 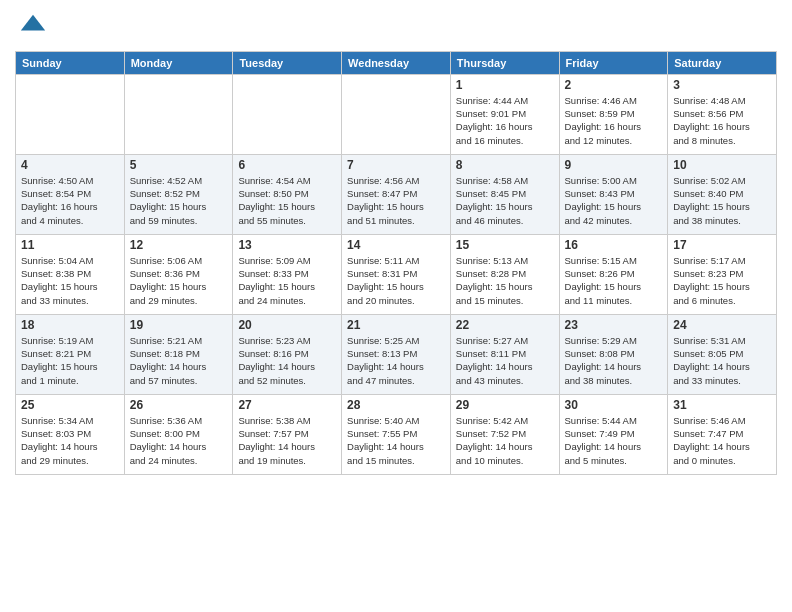 I want to click on day-number: 6, so click(x=287, y=165).